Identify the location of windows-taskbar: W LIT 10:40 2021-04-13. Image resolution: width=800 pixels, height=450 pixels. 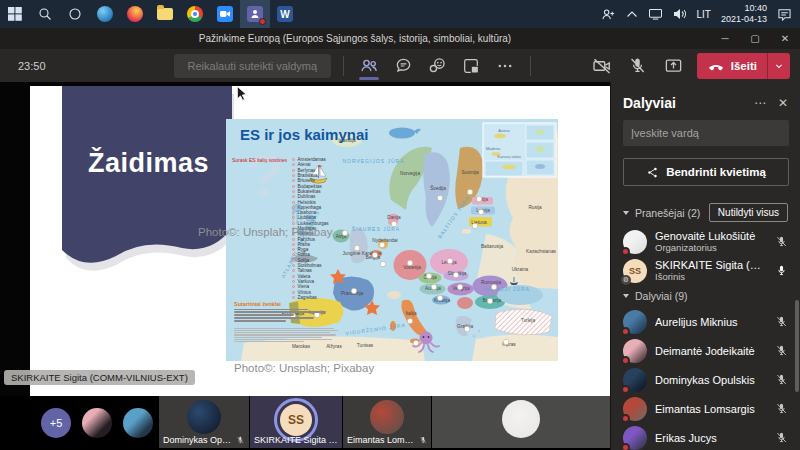
(400, 14).